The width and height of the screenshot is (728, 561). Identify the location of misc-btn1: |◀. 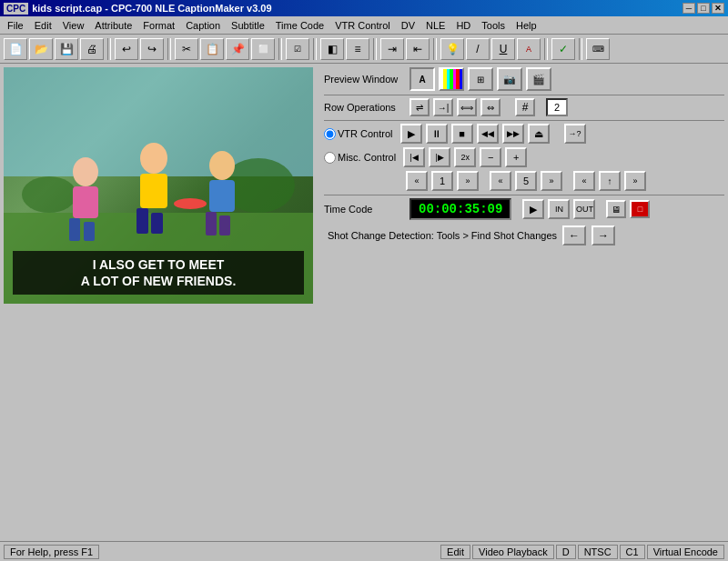
(414, 157).